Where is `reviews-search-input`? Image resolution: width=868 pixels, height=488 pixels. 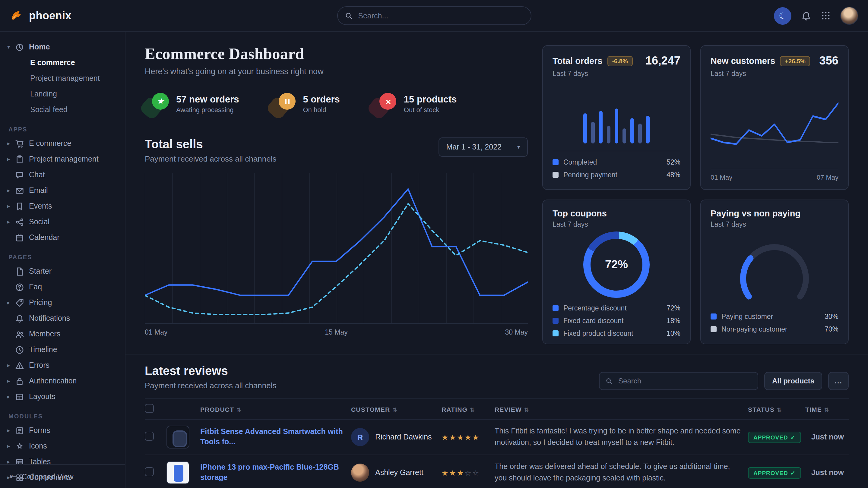
reviews-search-input is located at coordinates (684, 381).